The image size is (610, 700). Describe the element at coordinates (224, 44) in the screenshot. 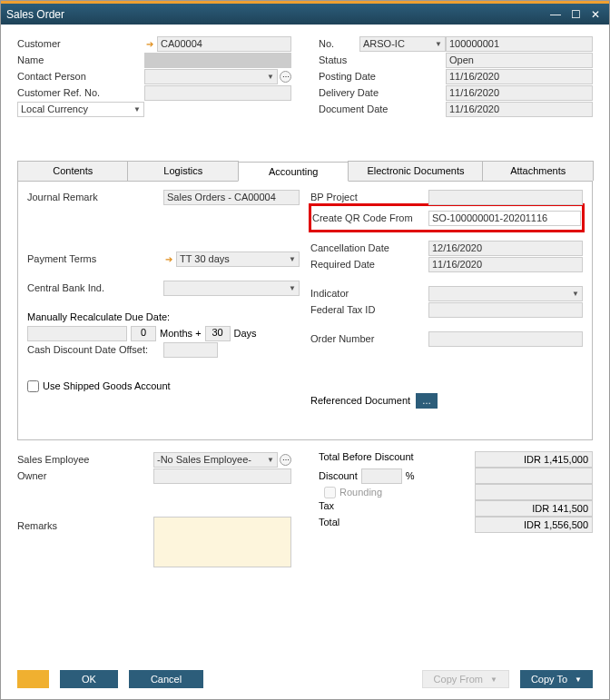

I see `customer-field: CA00004` at that location.